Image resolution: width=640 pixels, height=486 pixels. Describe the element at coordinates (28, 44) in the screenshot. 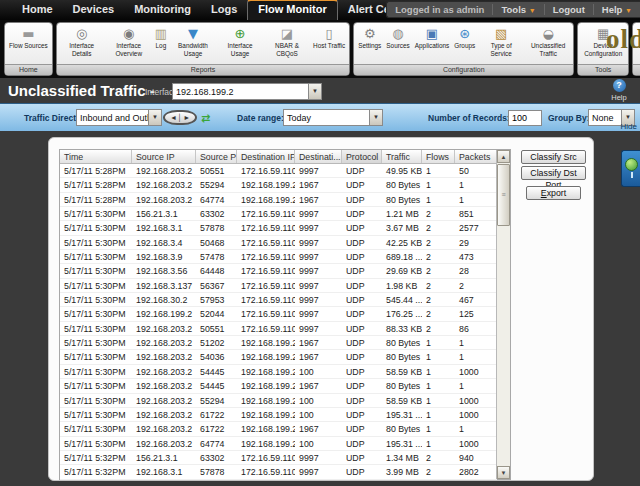

I see `ribbon-button-flow-sources: Flow Sources` at that location.